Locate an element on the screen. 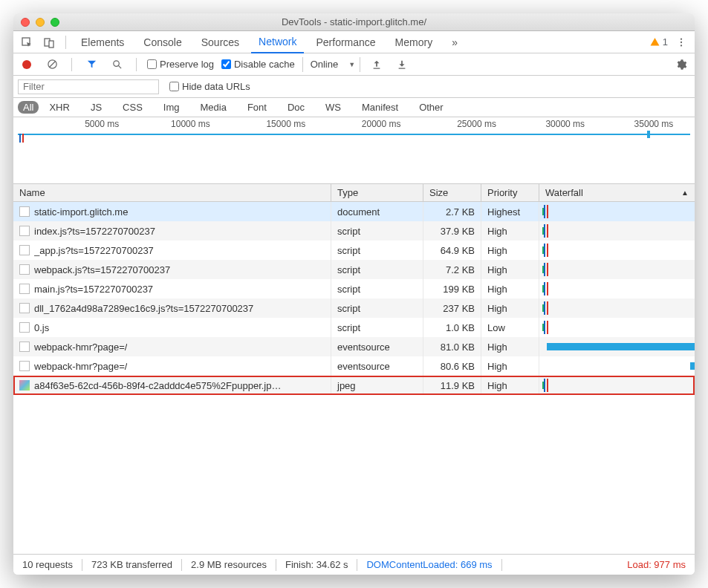 The height and width of the screenshot is (588, 708). clear-icon is located at coordinates (52, 65).